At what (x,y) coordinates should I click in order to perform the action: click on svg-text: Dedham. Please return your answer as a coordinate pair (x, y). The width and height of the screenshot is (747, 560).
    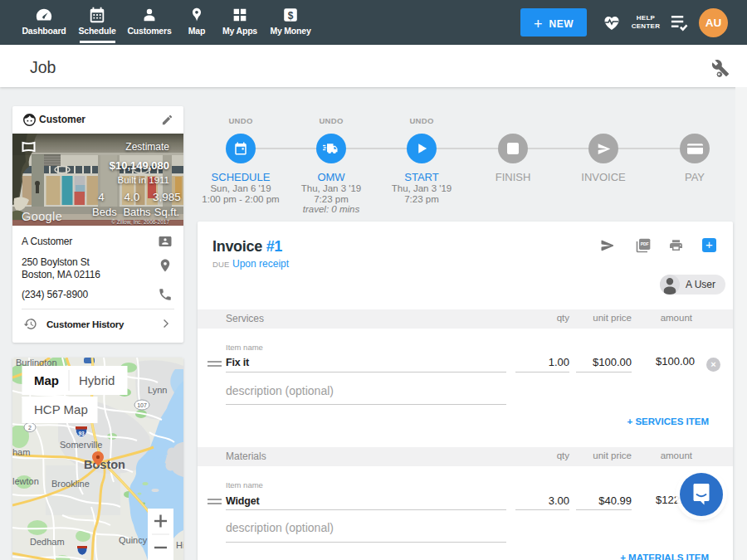
    Looking at the image, I should click on (47, 542).